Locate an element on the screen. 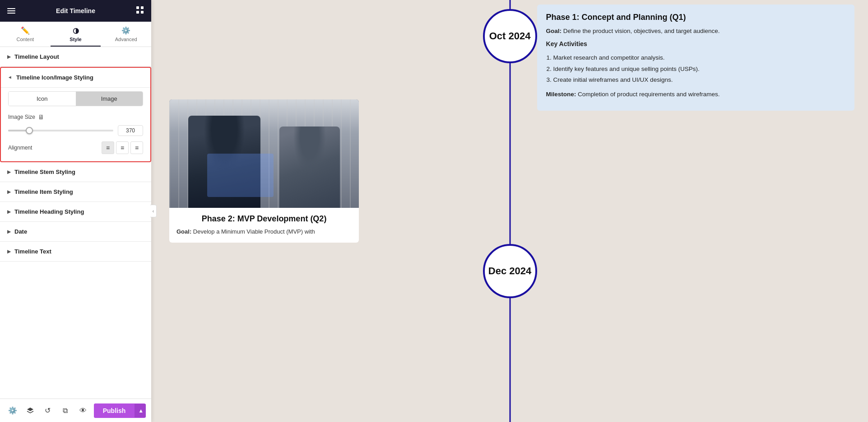 This screenshot has width=868, height=422. timeline-stem-line is located at coordinates (510, 211).